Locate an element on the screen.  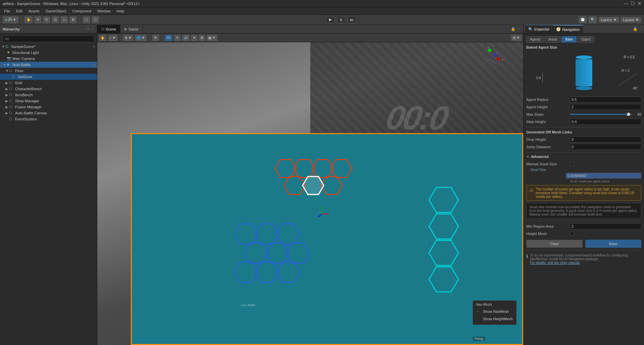
pause-btn: ⏸ is located at coordinates (341, 20).